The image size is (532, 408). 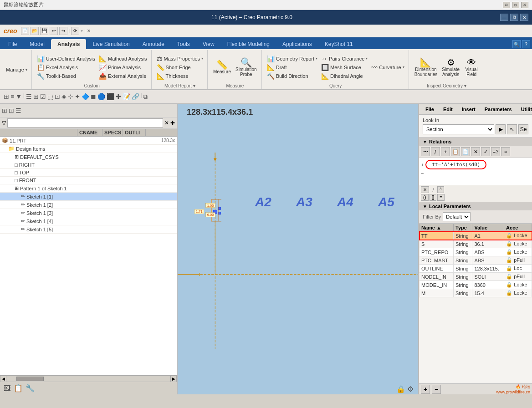 What do you see at coordinates (488, 228) in the screenshot?
I see `col-value-header: Value` at bounding box center [488, 228].